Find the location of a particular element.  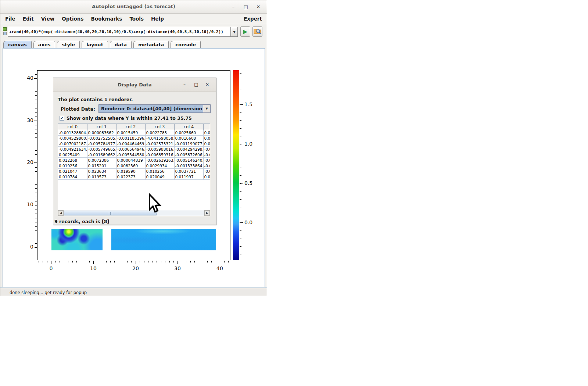

table-cell: -0.005784977... is located at coordinates (101, 143).